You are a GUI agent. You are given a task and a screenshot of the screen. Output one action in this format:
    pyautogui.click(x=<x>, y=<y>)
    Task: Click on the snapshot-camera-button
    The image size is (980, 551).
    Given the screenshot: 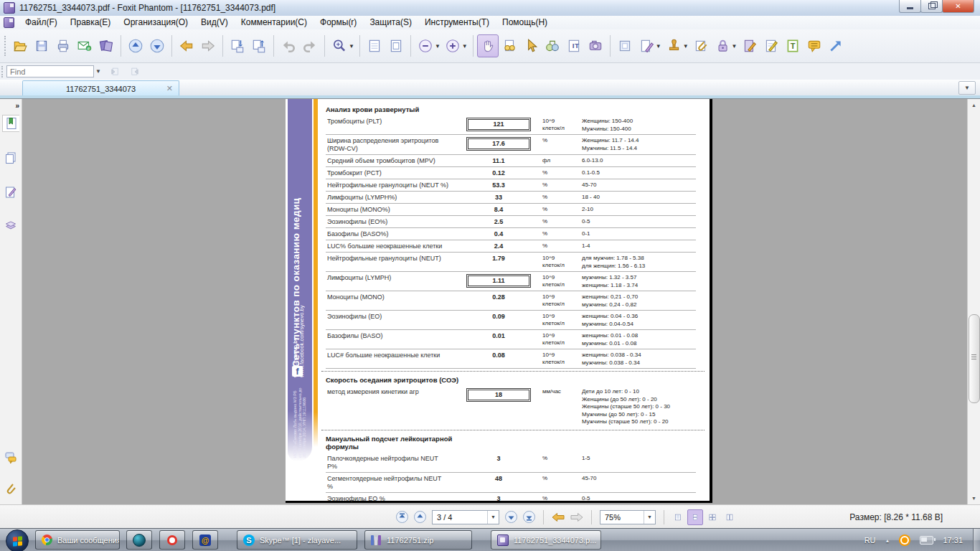 What is the action you would take?
    pyautogui.click(x=595, y=46)
    